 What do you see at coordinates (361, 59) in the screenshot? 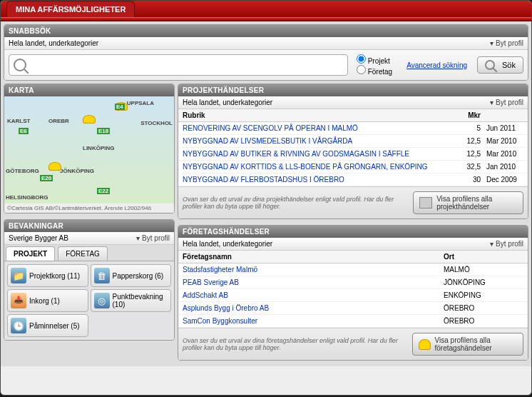
I see `radio-projekt` at bounding box center [361, 59].